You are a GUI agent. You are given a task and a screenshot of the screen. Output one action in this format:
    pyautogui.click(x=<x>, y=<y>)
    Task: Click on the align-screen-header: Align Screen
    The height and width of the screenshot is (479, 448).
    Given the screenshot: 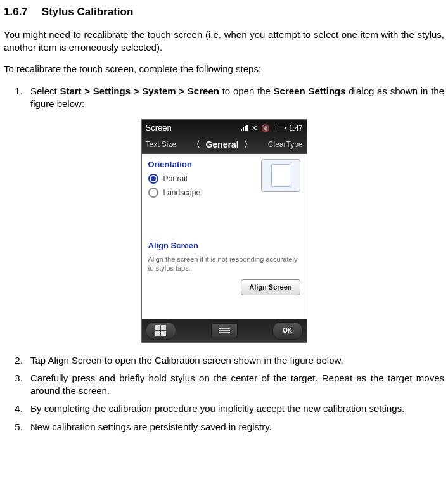 What is the action you would take?
    pyautogui.click(x=224, y=246)
    